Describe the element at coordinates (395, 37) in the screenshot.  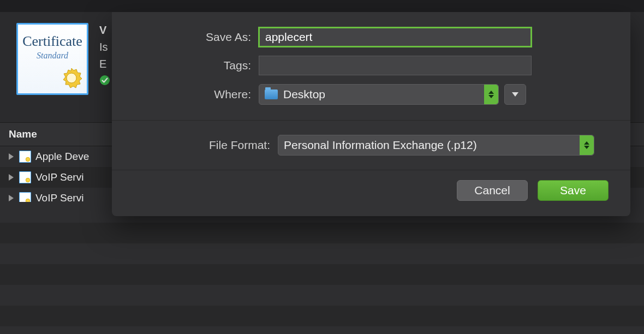
I see `save-as-input` at that location.